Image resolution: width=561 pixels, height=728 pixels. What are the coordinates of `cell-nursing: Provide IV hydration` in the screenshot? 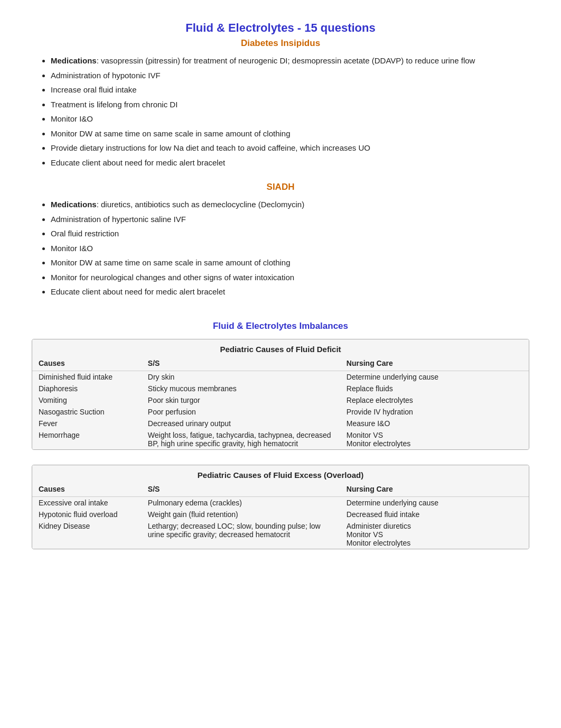 It's located at (434, 412).